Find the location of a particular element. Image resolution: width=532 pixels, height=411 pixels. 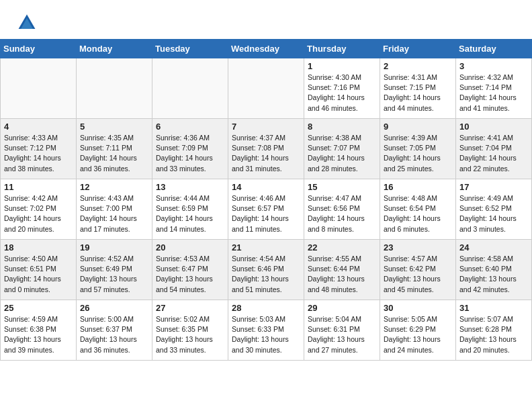

logo-icon is located at coordinates (27, 23).